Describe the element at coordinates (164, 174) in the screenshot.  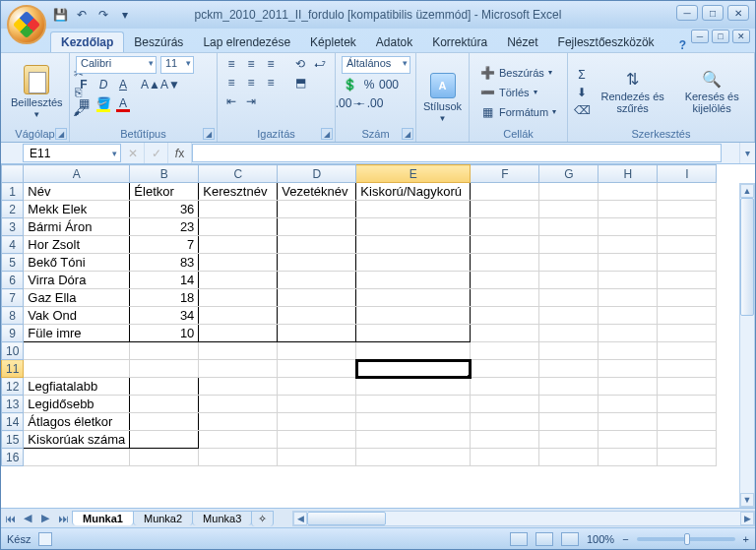
I see `col-header-B: B` at that location.